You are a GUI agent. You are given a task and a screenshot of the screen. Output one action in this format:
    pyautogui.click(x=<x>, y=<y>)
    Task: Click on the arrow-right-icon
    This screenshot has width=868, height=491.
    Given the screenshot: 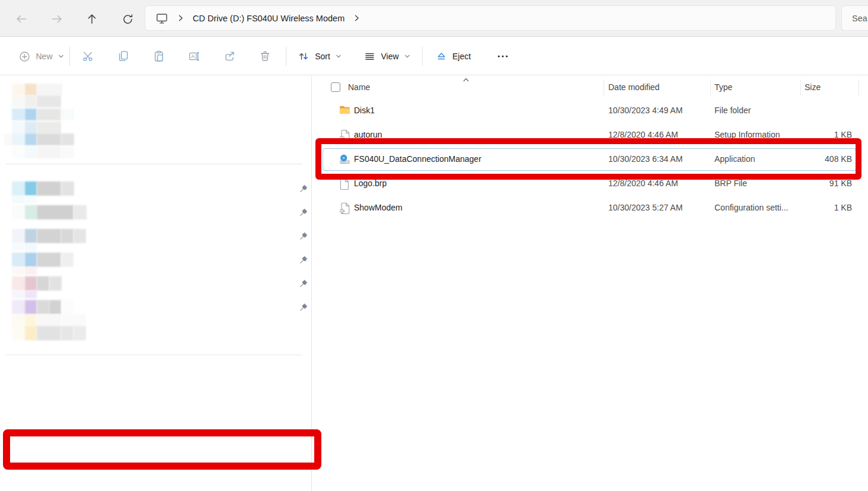 What is the action you would take?
    pyautogui.click(x=57, y=19)
    